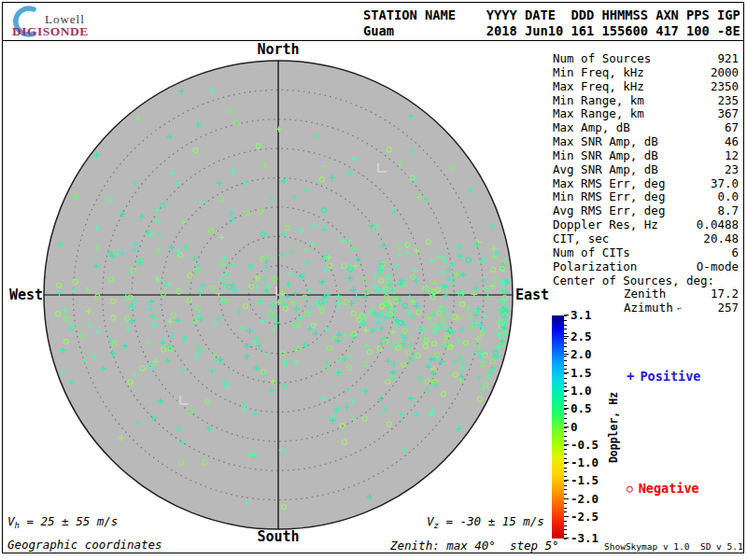 The height and width of the screenshot is (560, 747). Describe the element at coordinates (599, 101) in the screenshot. I see `stat-label: Min Range, km` at that location.